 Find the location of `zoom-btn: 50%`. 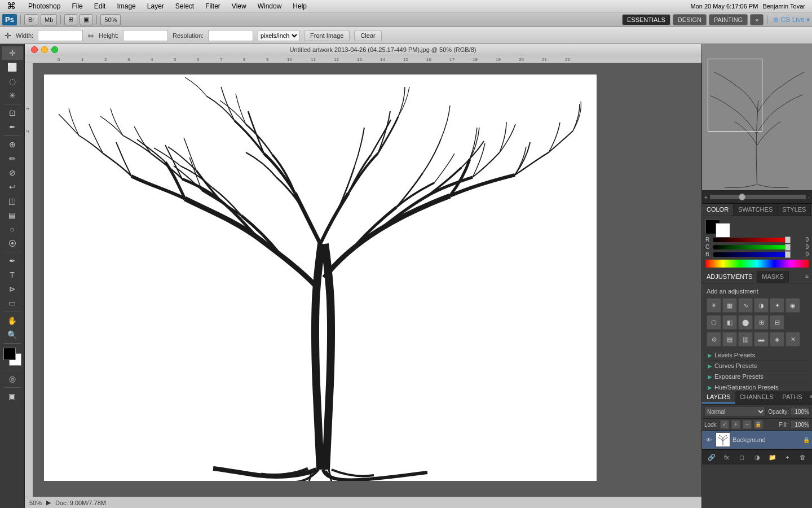

zoom-btn: 50% is located at coordinates (111, 20).